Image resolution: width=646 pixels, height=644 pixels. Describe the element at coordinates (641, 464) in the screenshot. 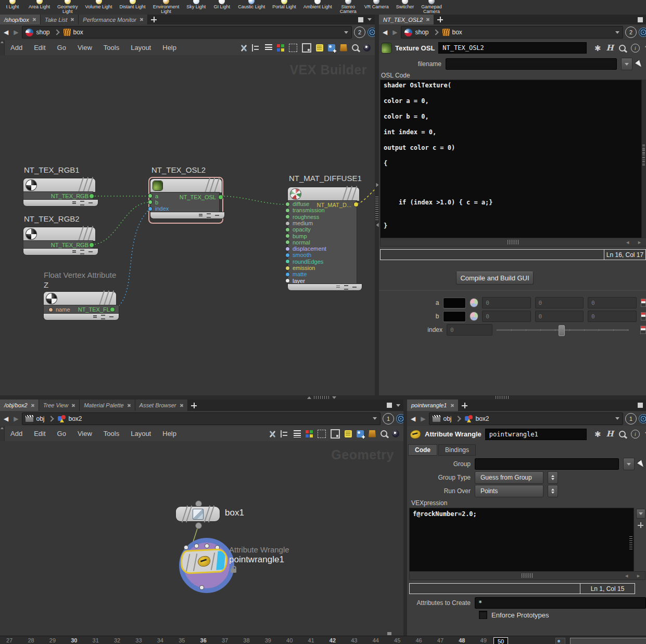

I see `select-arrow-icon` at that location.